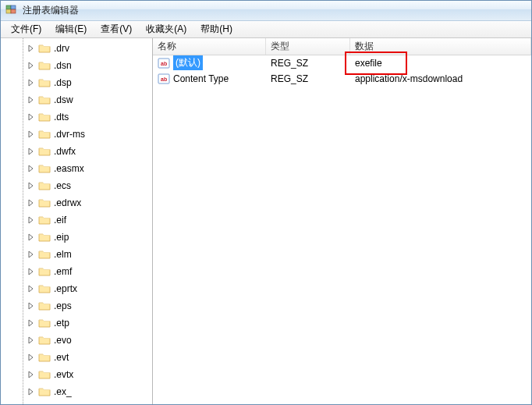  What do you see at coordinates (62, 323) in the screenshot?
I see `tree-item-label: .etp` at bounding box center [62, 323].